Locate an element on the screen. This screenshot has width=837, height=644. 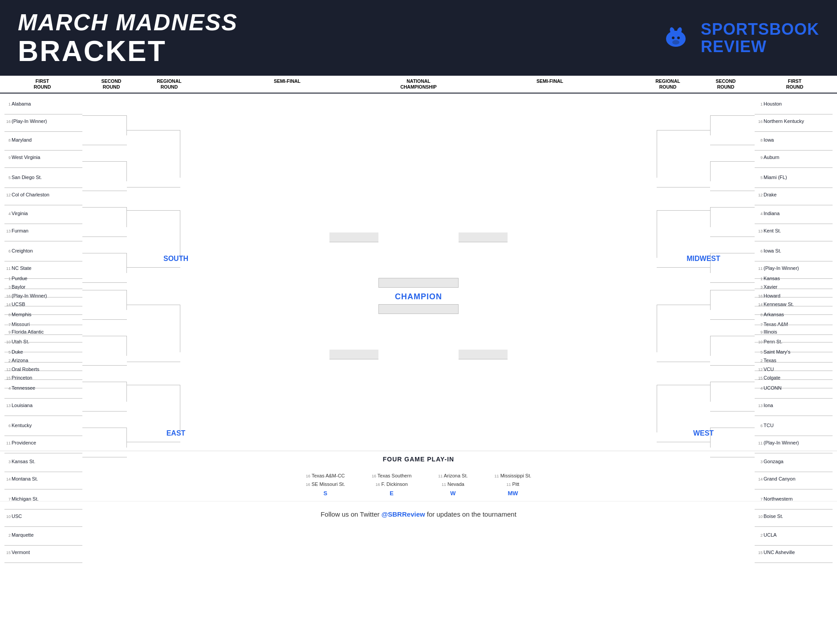
team-row: 9 Auburn is located at coordinates (793, 155).